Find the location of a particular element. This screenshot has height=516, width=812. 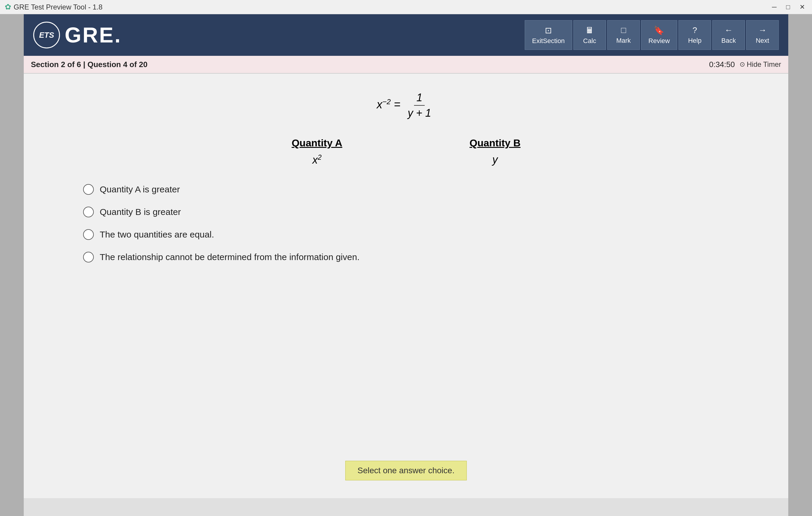

eq-left: x−2 = is located at coordinates (388, 105).